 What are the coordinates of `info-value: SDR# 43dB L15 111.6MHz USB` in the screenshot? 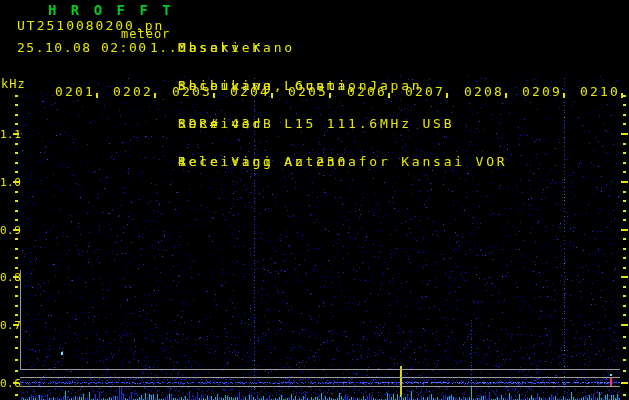 It's located at (316, 124).